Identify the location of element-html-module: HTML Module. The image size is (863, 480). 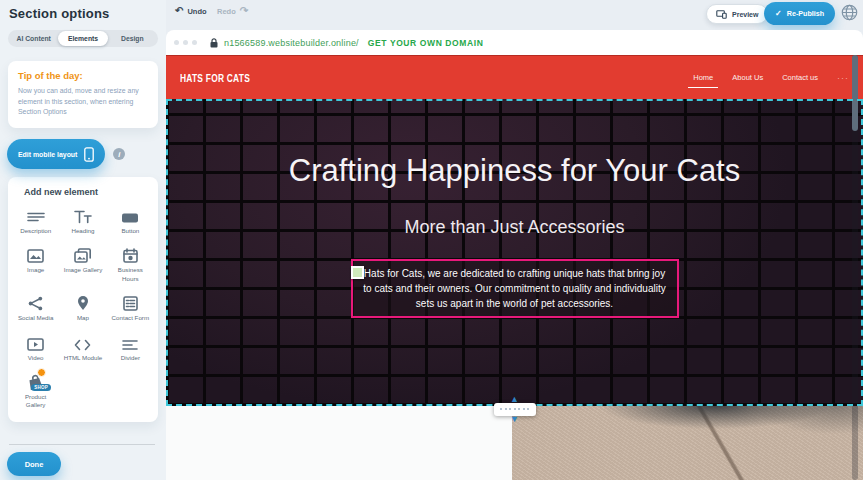
(82, 348).